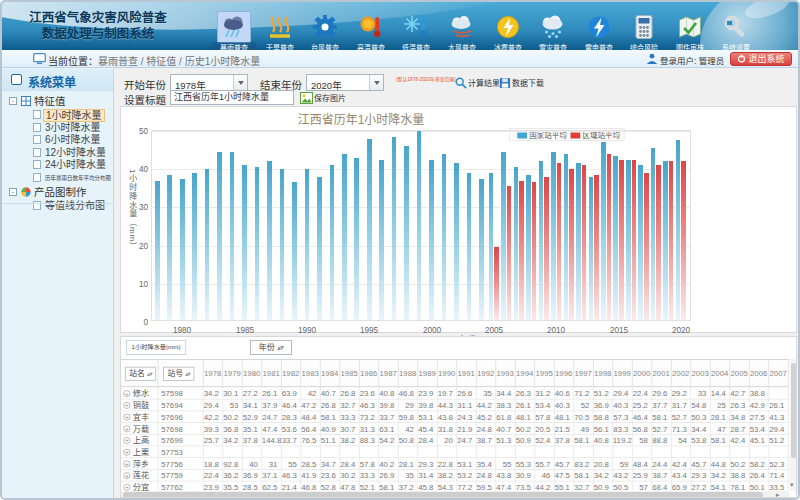  I want to click on value-cell: 20.8, so click(603, 464).